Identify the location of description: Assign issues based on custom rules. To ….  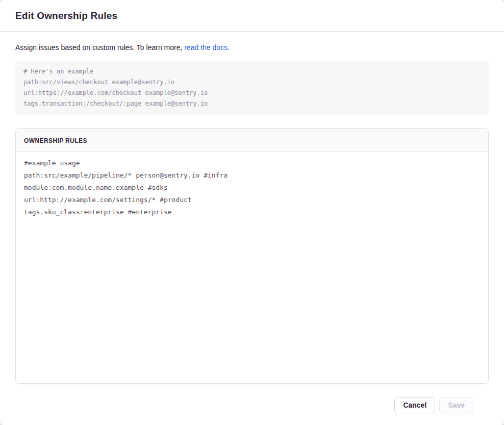
(252, 48).